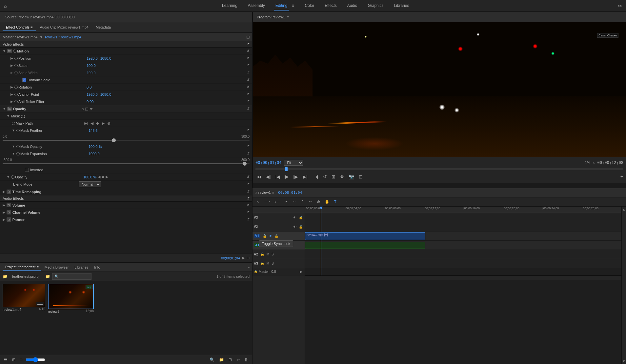  Describe the element at coordinates (24, 80) in the screenshot. I see `uniform-scale-checkbox: ✓` at that location.